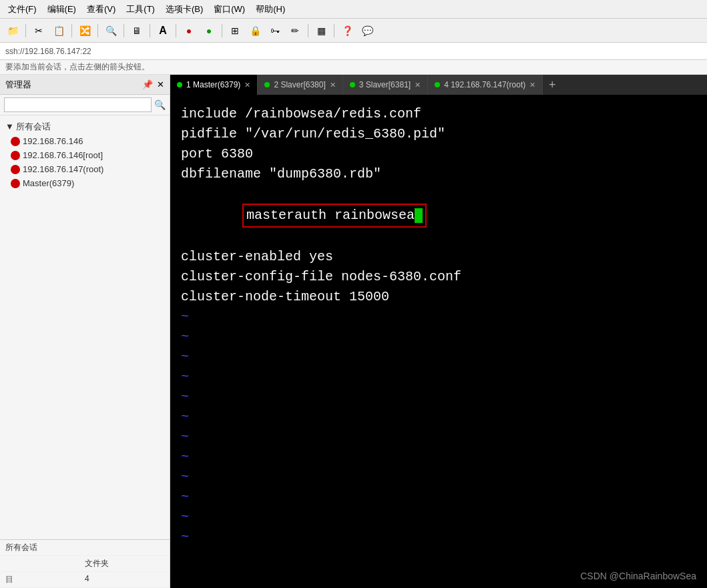 Image resolution: width=707 pixels, height=588 pixels. I want to click on terminal-line-2: pidfile "/var/run/redis_6380.pid", so click(439, 134).